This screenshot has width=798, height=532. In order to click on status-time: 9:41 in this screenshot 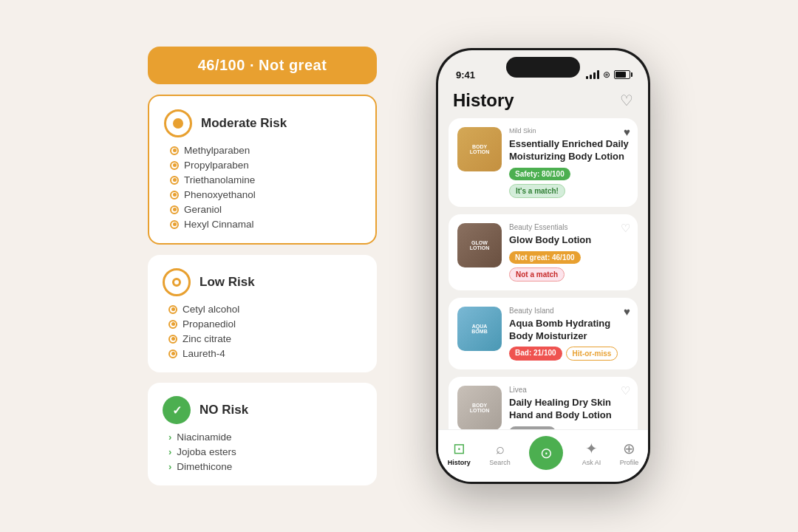, I will do `click(466, 75)`.